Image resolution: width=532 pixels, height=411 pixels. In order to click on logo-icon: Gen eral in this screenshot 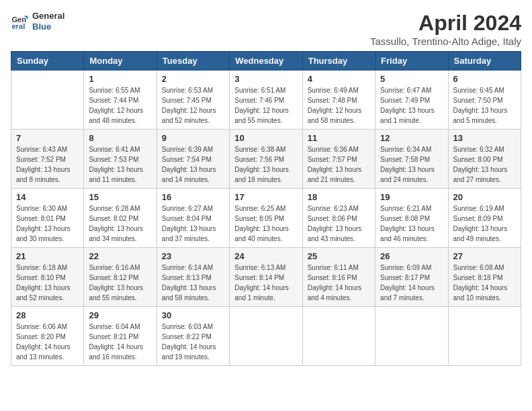, I will do `click(20, 21)`.